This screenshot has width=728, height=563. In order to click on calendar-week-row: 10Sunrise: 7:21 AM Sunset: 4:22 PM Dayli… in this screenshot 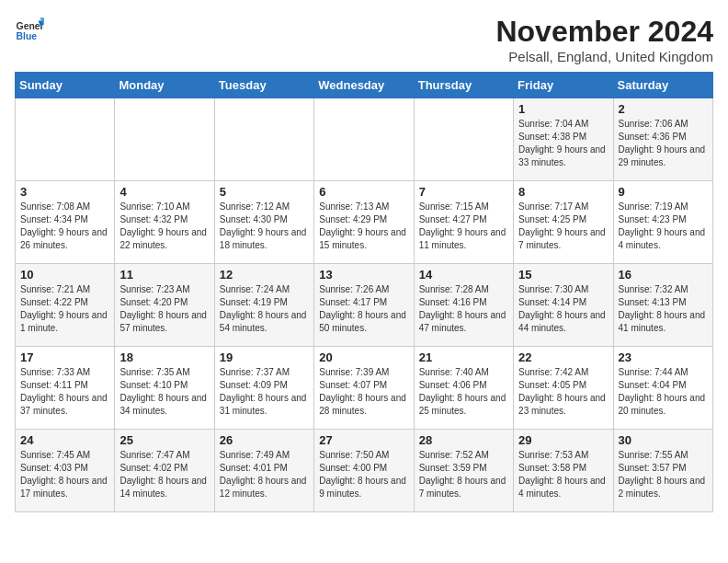, I will do `click(364, 305)`.